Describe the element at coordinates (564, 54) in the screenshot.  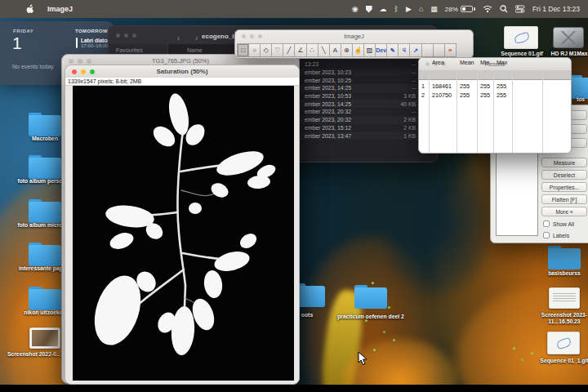
I see `desktop-icon-label: HD RJ M1Max` at that location.